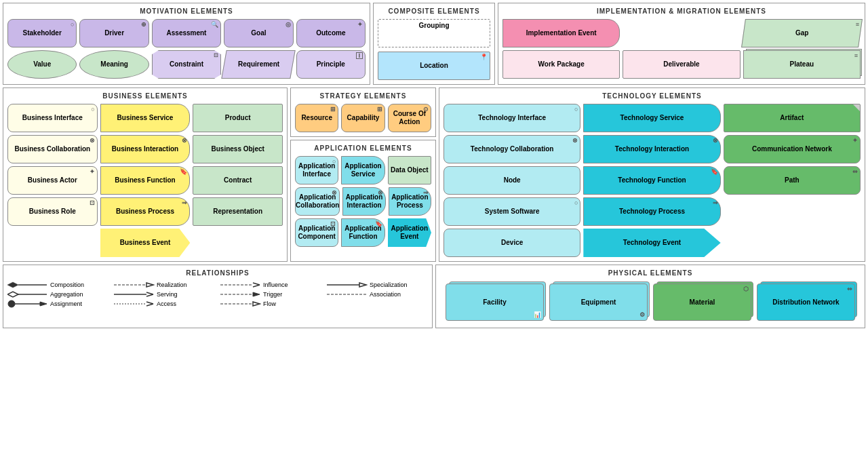  I want to click on principle: i Principle, so click(331, 64).